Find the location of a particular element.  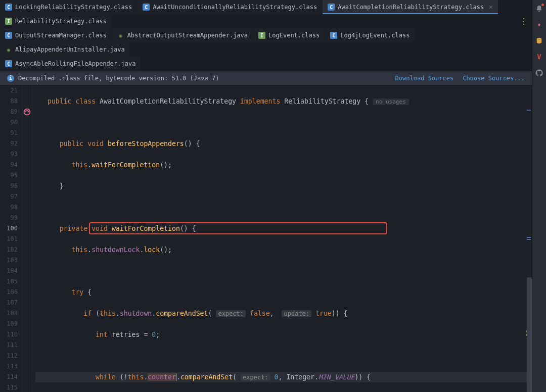

gutter: 21 88 89 90 91 92 93 94 95 96 97 98 99 1… is located at coordinates (11, 238).